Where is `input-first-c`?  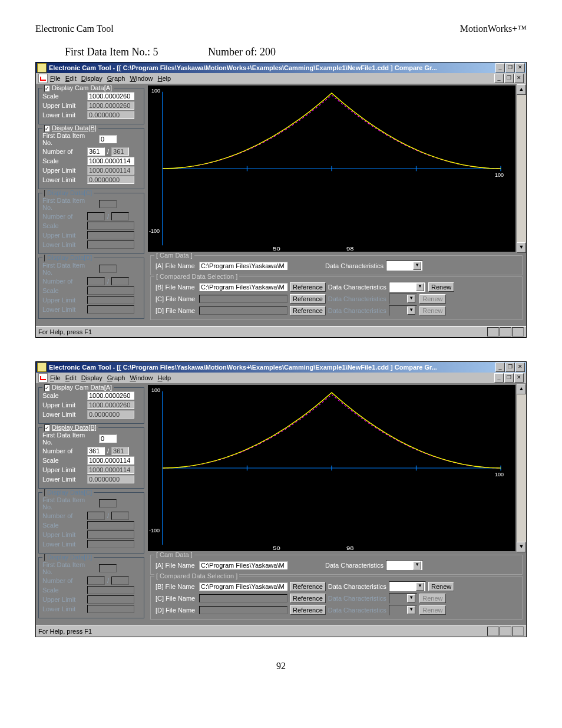
input-first-c is located at coordinates (108, 204).